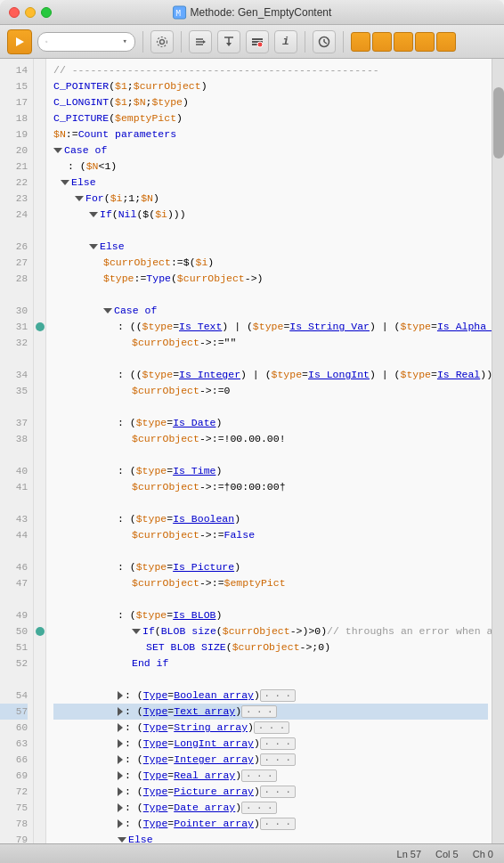 The width and height of the screenshot is (504, 863). Describe the element at coordinates (46, 12) in the screenshot. I see `zoom-button` at that location.